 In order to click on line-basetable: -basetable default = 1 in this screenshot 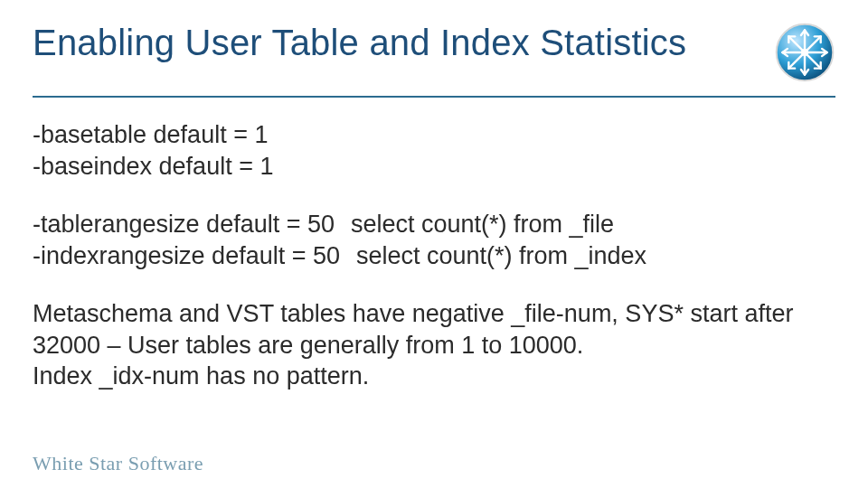, I will do `click(434, 136)`.